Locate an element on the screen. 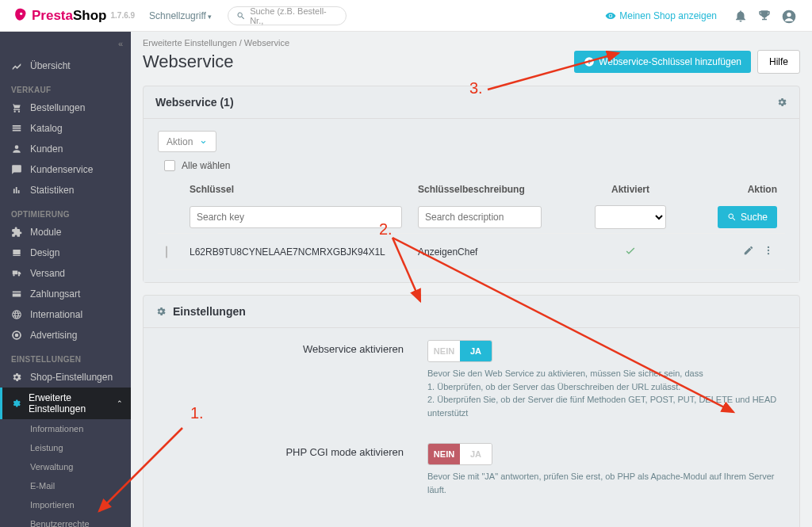 This screenshot has height=527, width=812. webservice-table: Schlüssel Schlüsselbeschreibung Aktivier… is located at coordinates (471, 223).